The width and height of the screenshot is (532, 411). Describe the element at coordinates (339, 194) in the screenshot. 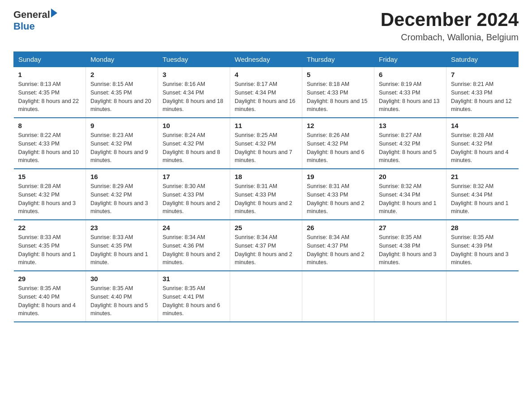

I see `calendar-cell: 19 Sunrise: 8:31 AMSunset: 4:33 PMDaylig…` at that location.